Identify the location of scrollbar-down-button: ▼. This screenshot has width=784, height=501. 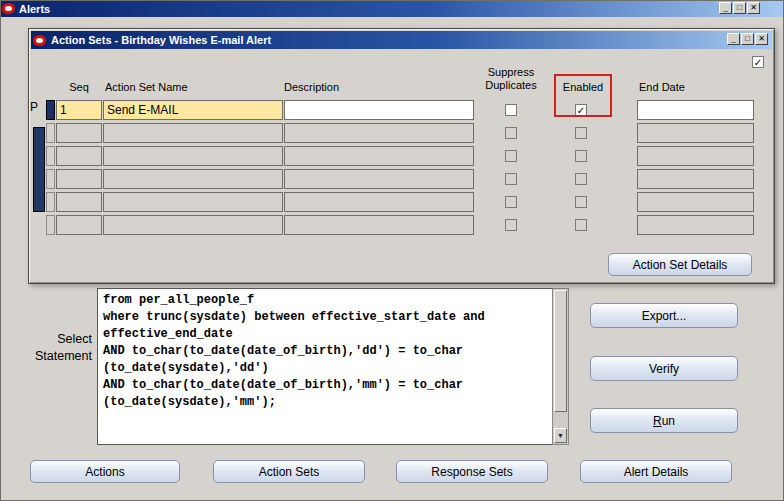
(560, 436).